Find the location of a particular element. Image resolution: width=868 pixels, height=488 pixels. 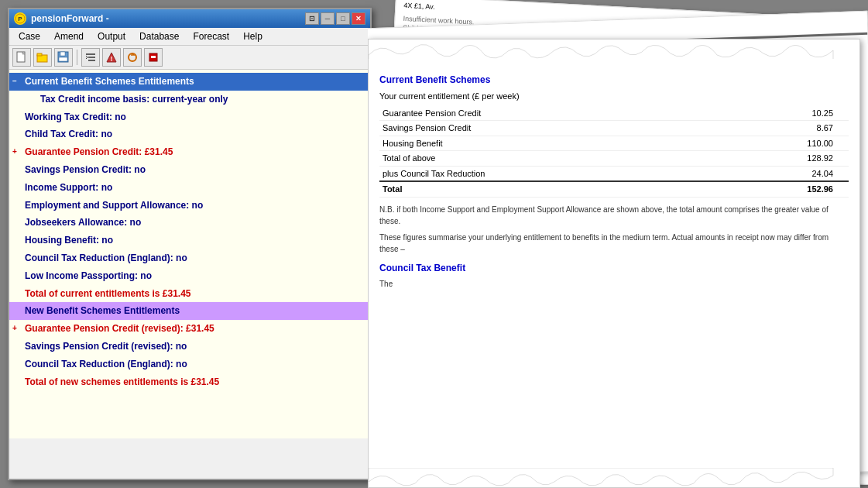

table-cell-label: Savings Pension Credit is located at coordinates (546, 129).